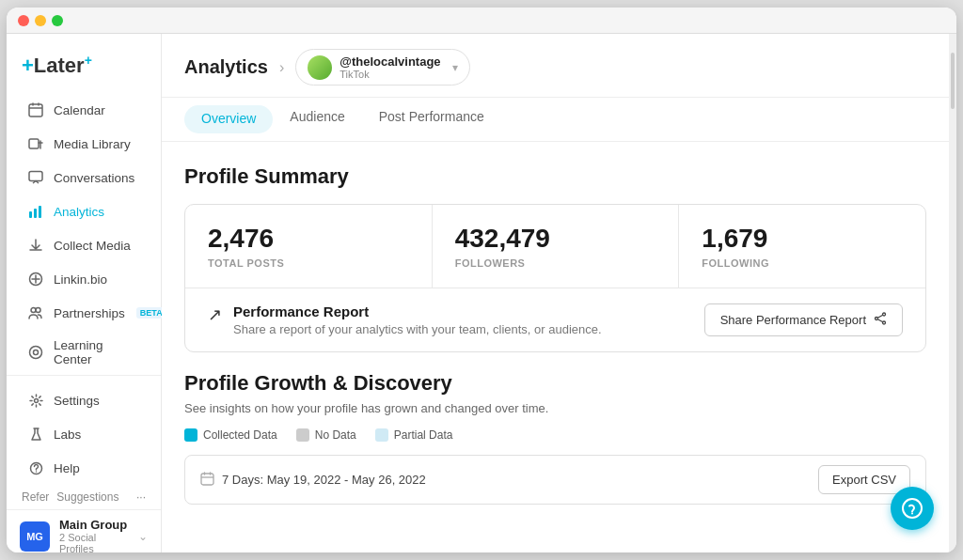 This screenshot has width=963, height=560. What do you see at coordinates (231, 435) in the screenshot?
I see `legend-collected: Collected Data` at bounding box center [231, 435].